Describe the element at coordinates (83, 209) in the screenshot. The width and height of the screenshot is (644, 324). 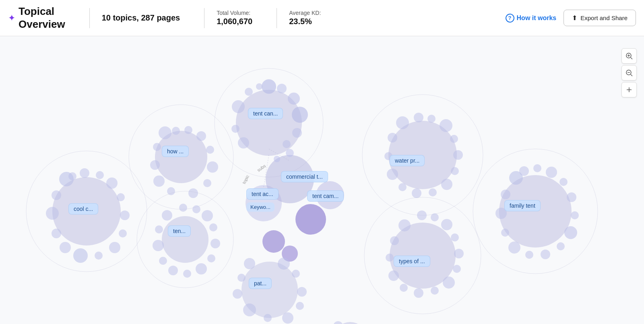
I see `node-cool-c: cool c...` at that location.